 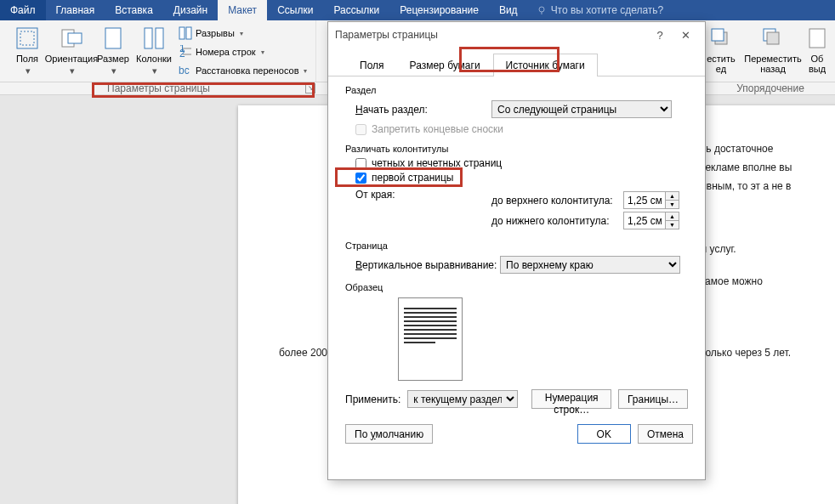 What do you see at coordinates (517, 65) in the screenshot?
I see `dialog-tabs: Поля Размер бумаги Источник бумаги` at bounding box center [517, 65].